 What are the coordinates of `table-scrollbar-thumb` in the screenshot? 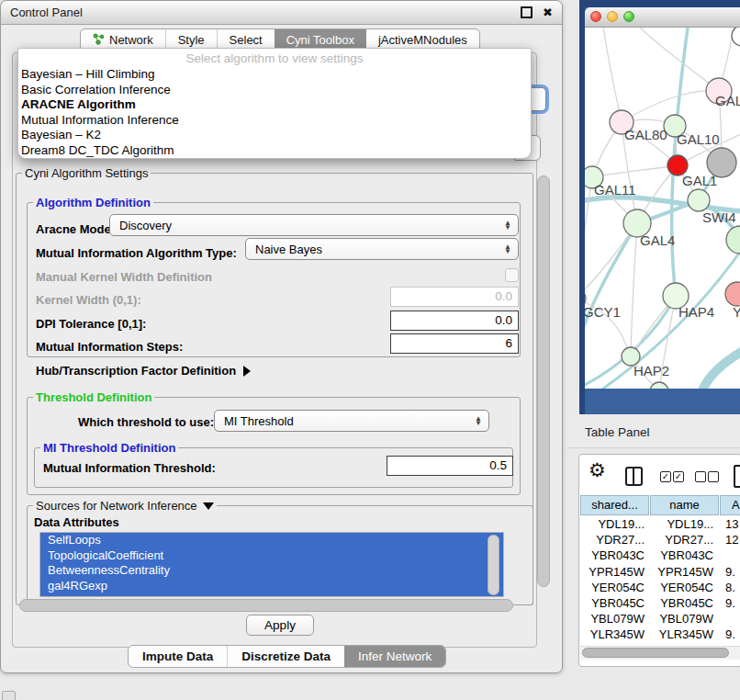 It's located at (656, 652).